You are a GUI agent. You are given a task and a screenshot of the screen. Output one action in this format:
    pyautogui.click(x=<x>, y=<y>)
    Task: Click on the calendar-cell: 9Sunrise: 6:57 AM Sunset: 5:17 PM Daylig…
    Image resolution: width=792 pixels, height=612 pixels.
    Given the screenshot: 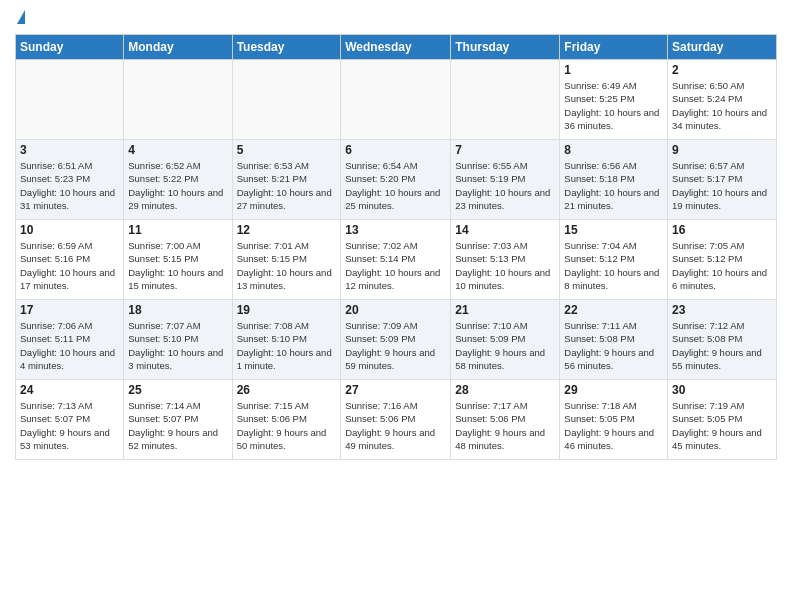 What is the action you would take?
    pyautogui.click(x=722, y=180)
    